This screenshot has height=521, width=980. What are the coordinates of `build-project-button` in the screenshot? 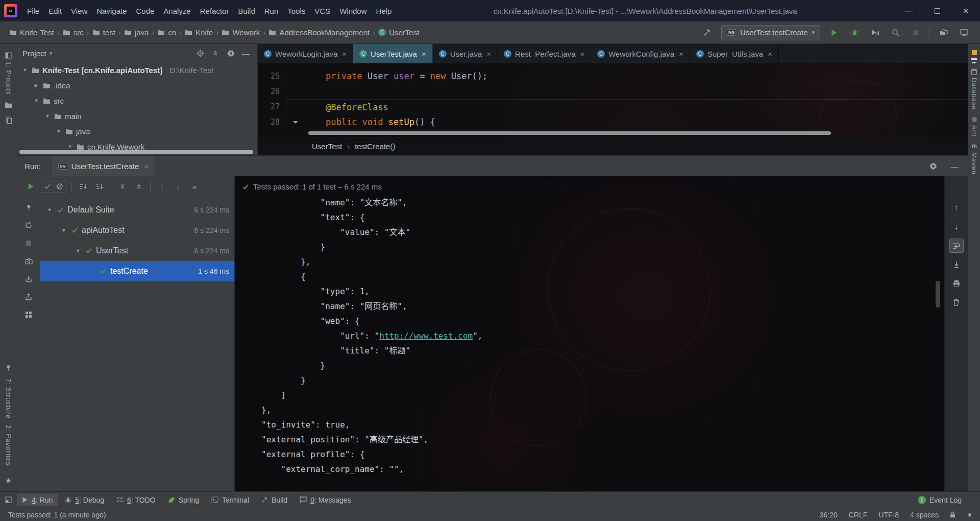 It's located at (707, 33).